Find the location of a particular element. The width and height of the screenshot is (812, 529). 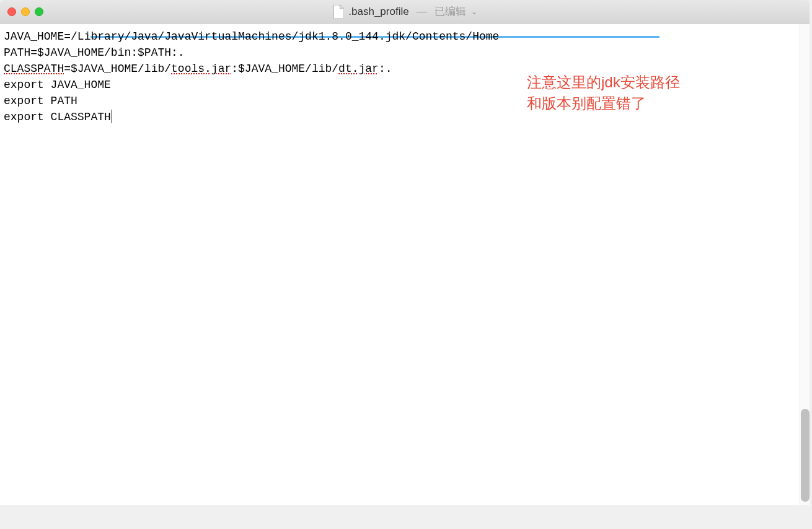

code-line-2: PATH=$JAVA_HOME/bin:$PATH:. is located at coordinates (94, 53).